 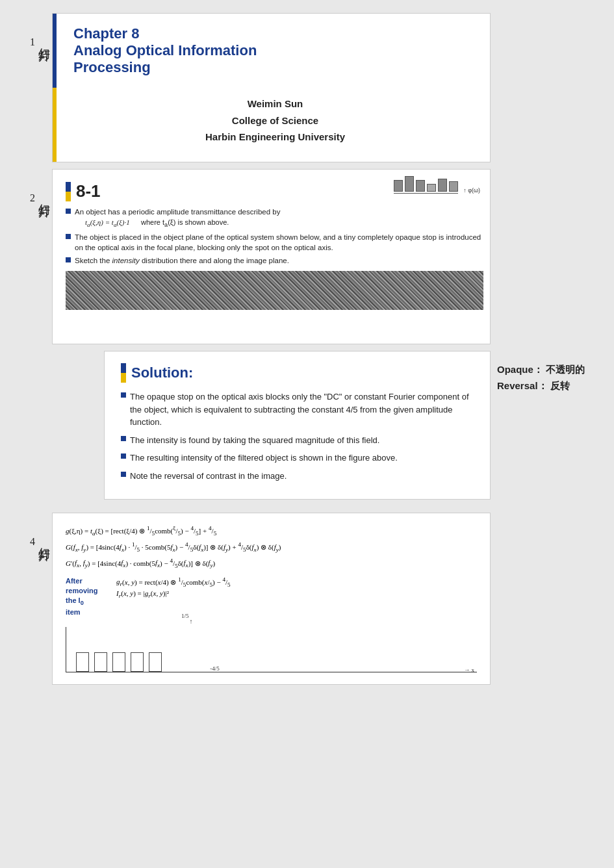 What do you see at coordinates (112, 68) in the screenshot?
I see `slide1-subtitle2: Processing` at bounding box center [112, 68].